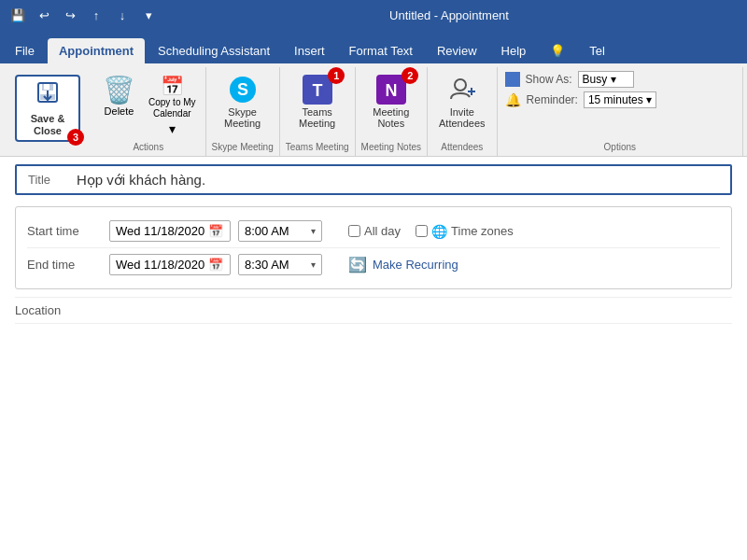 The height and width of the screenshot is (560, 747). What do you see at coordinates (462, 90) in the screenshot?
I see `invite-icon` at bounding box center [462, 90].